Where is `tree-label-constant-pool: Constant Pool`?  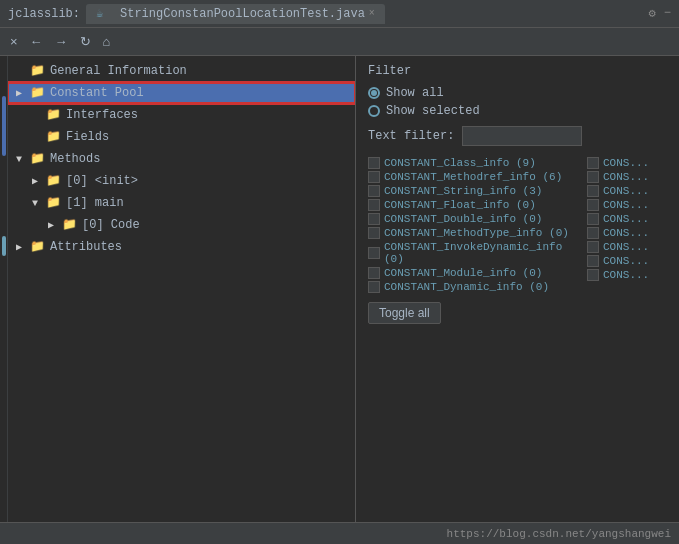
tree-label-constant-pool: Constant Pool is located at coordinates (97, 93).